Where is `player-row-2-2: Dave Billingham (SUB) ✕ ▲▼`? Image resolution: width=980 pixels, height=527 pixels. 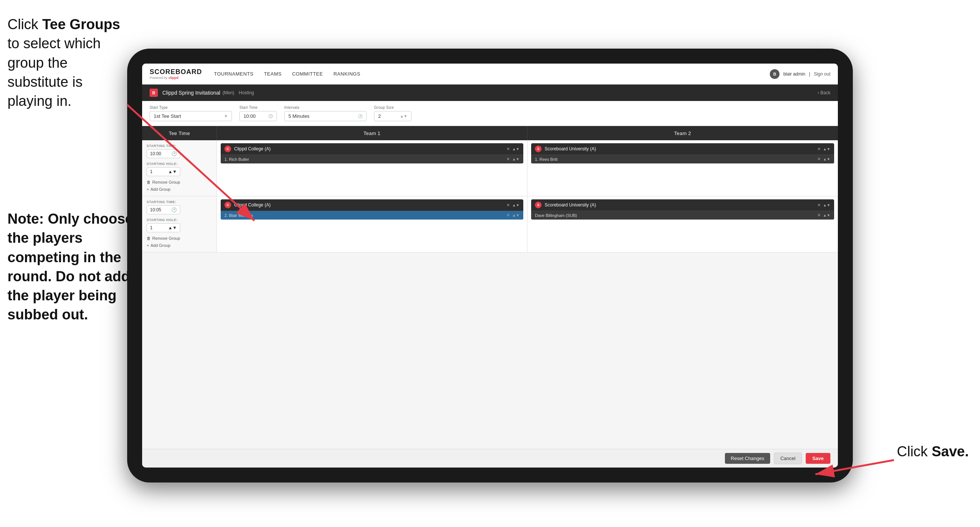 player-row-2-2: Dave Billingham (SUB) ✕ ▲▼ is located at coordinates (682, 215).